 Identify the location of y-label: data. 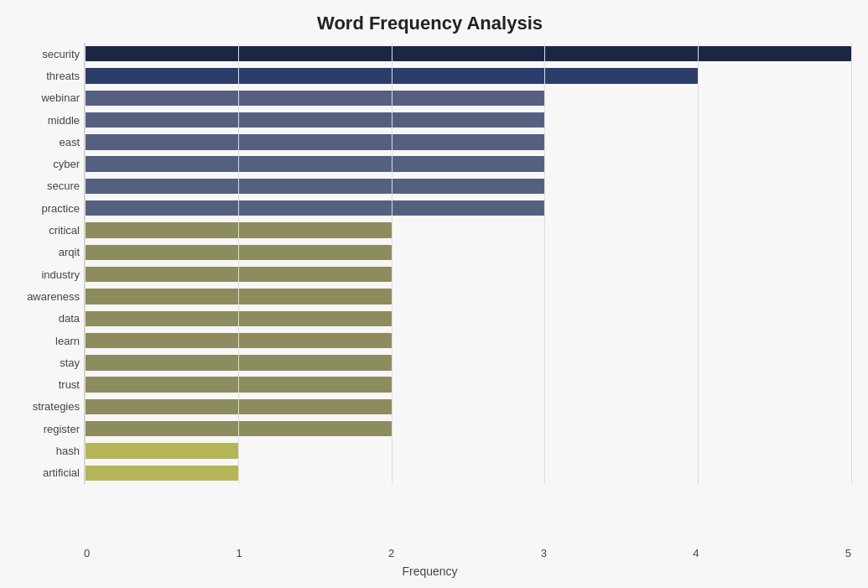
(44, 319).